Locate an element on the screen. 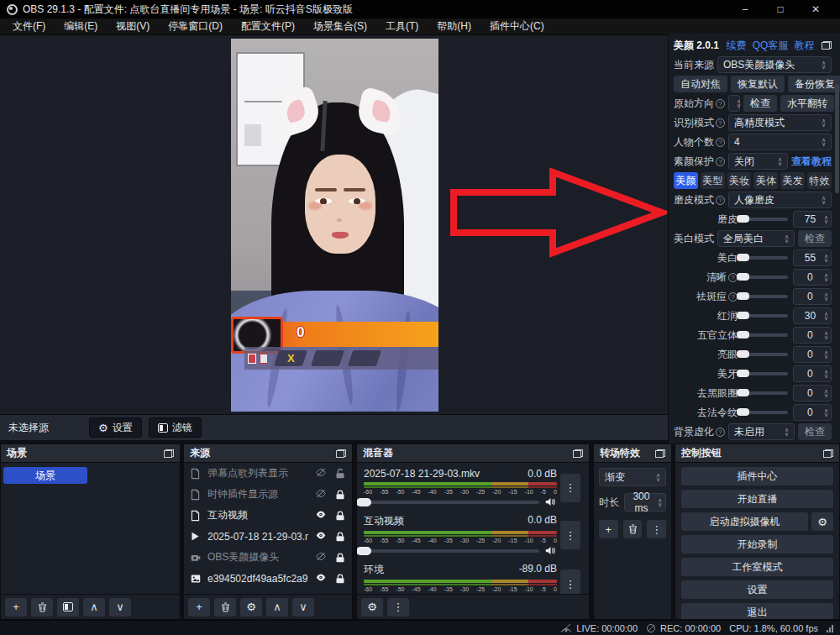 The height and width of the screenshot is (635, 840). mixer-dock-header: 混音器 is located at coordinates (473, 454).